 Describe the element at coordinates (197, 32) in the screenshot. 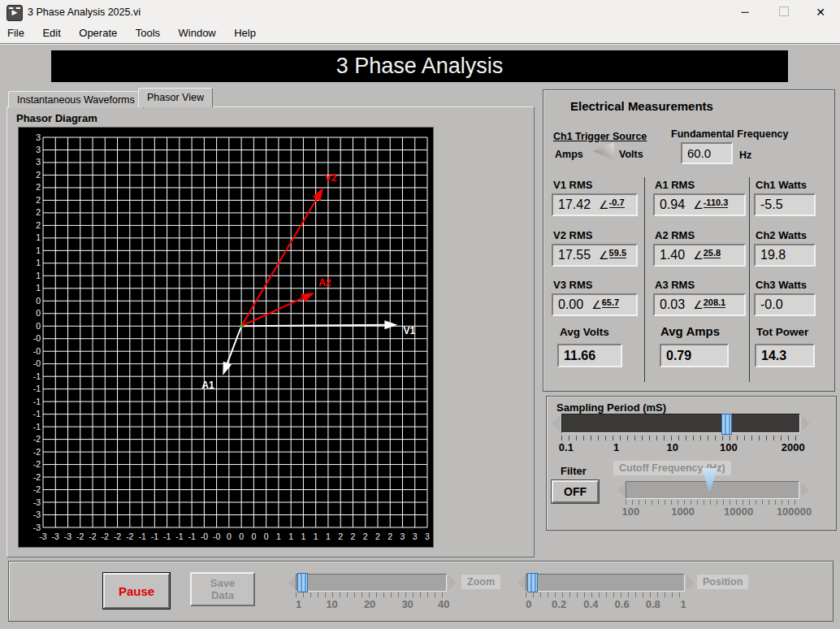

I see `menu-window: Window` at that location.